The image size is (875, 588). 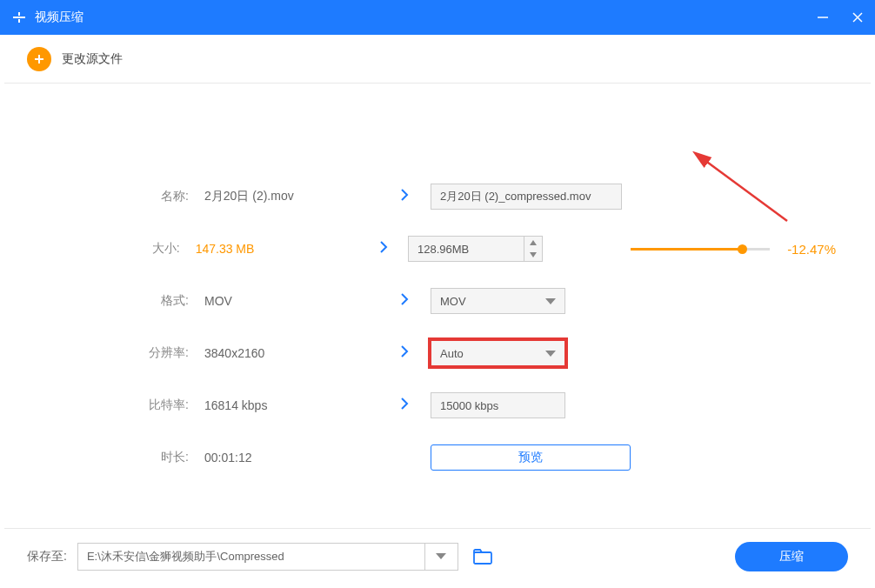 I want to click on minimize-button, so click(x=823, y=17).